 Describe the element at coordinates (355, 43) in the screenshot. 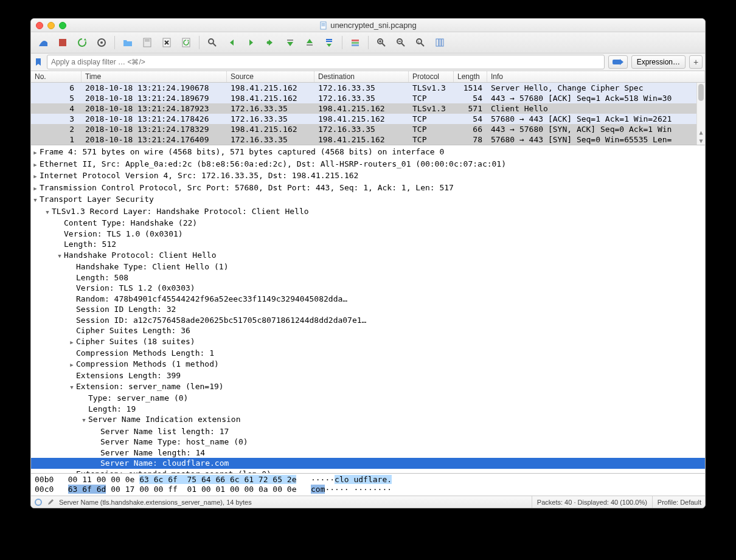

I see `colorize-icon` at that location.